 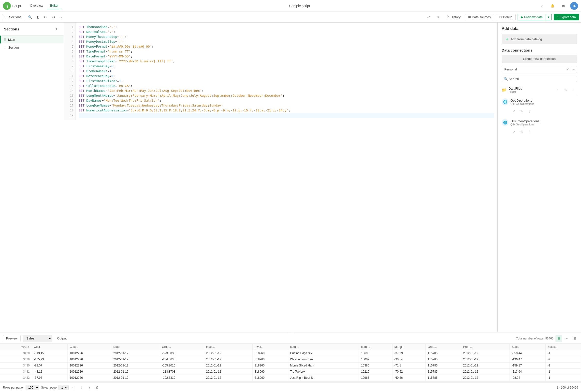 What do you see at coordinates (62, 338) in the screenshot?
I see `output-tab: Output` at bounding box center [62, 338].